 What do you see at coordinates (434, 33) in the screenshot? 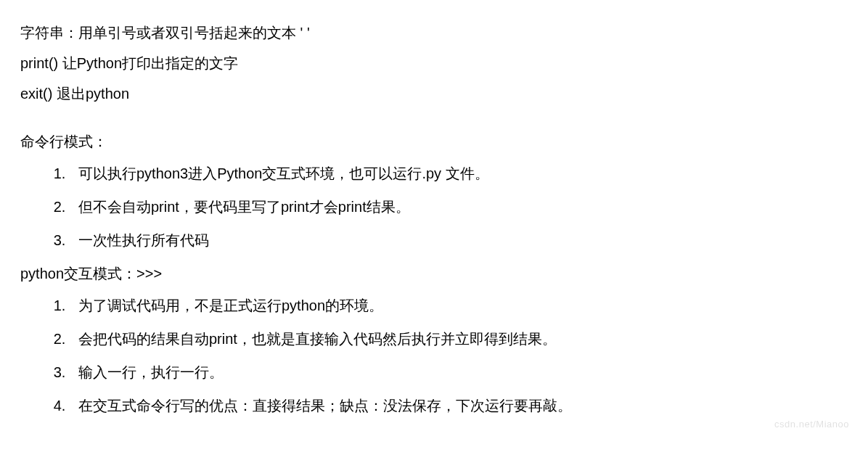
I see `intro-line-1: 字符串：用单引号或者双引号括起来的文本 ' '` at bounding box center [434, 33].